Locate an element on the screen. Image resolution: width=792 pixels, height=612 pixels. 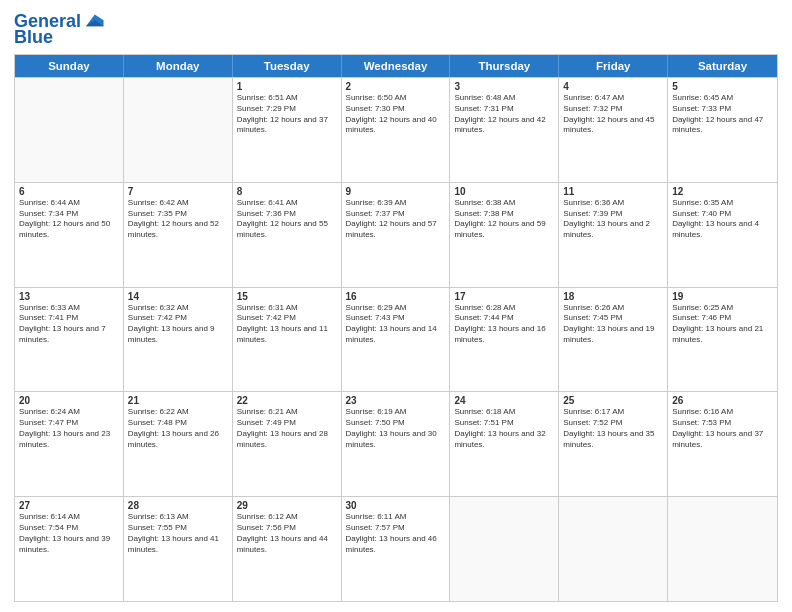
calendar-cell-3-3: 15Sunrise: 6:31 AM Sunset: 7:42 PM Dayli… is located at coordinates (288, 340).